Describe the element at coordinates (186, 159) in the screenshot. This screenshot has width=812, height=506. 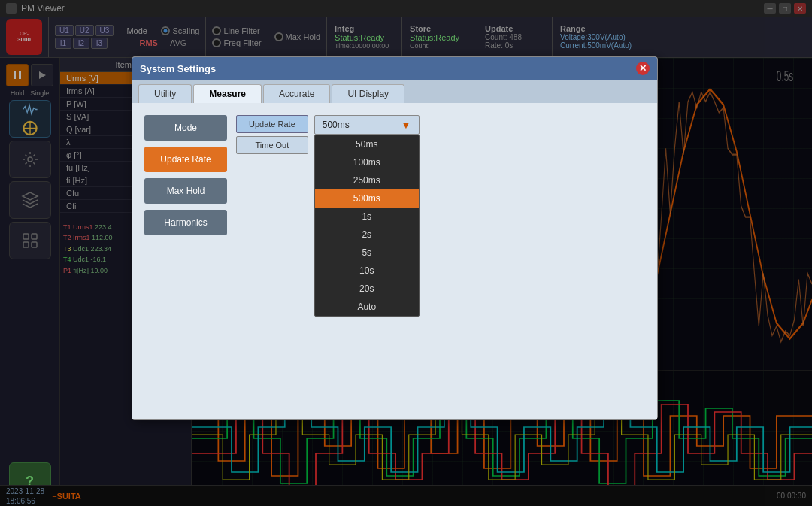
I see `update-rate-button: Update Rate` at that location.